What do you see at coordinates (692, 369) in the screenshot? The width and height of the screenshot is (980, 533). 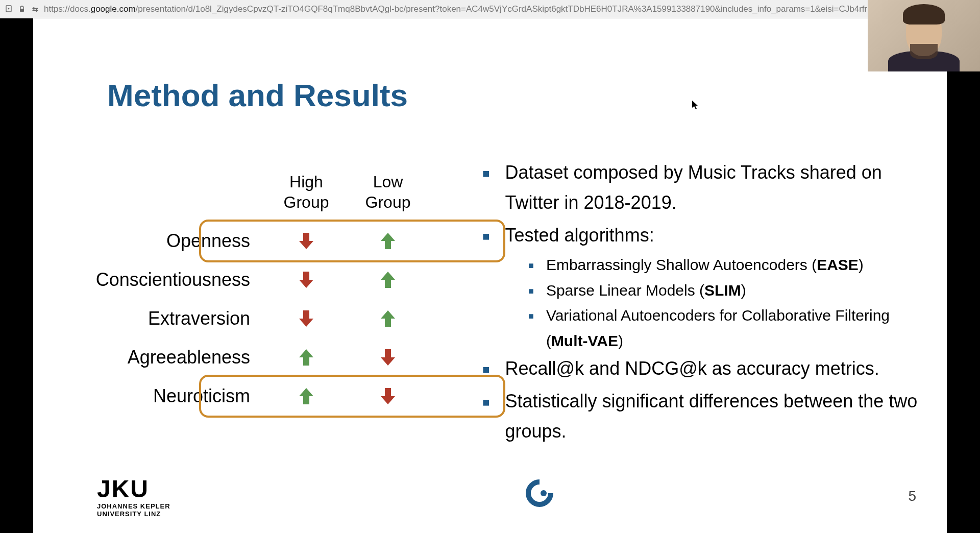 I see `bullet-text: Recall@k and NDCG@k as accuracy metrics.` at bounding box center [692, 369].